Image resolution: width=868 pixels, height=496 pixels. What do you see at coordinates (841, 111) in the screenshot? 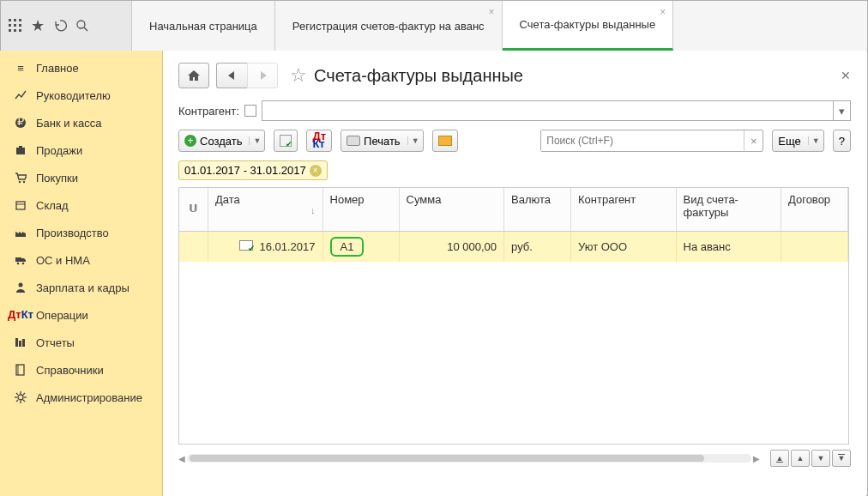
I see `counterparty-dropdown-icon: ▾` at bounding box center [841, 111].